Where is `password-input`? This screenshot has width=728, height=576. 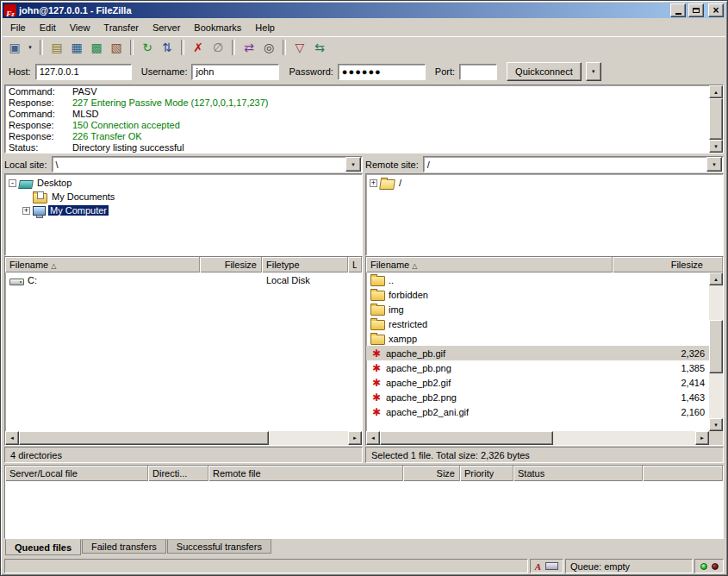 password-input is located at coordinates (382, 72).